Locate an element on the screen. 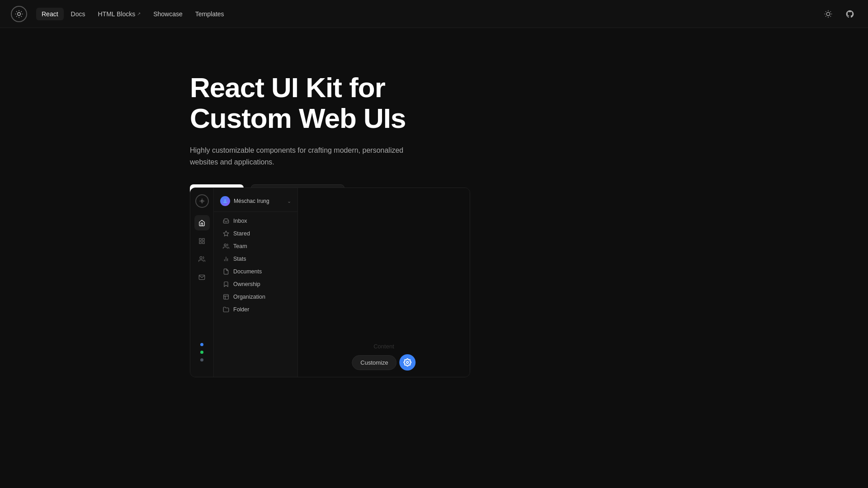 The height and width of the screenshot is (488, 868). sidebar-status-dots is located at coordinates (202, 329).